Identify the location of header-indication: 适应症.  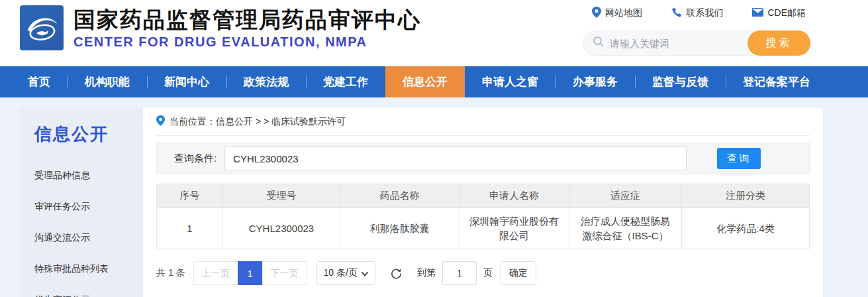
(626, 196).